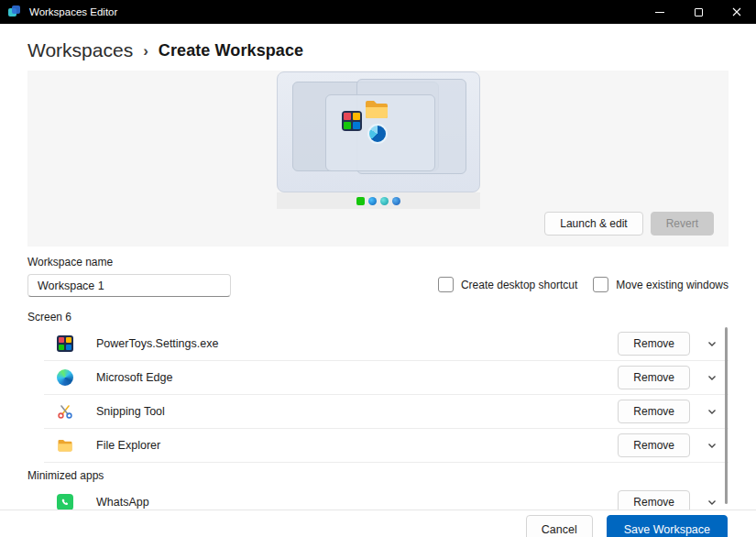 This screenshot has width=756, height=537. Describe the element at coordinates (387, 412) in the screenshot. I see `app-row-snipping-tool: Snipping Tool Remove` at that location.